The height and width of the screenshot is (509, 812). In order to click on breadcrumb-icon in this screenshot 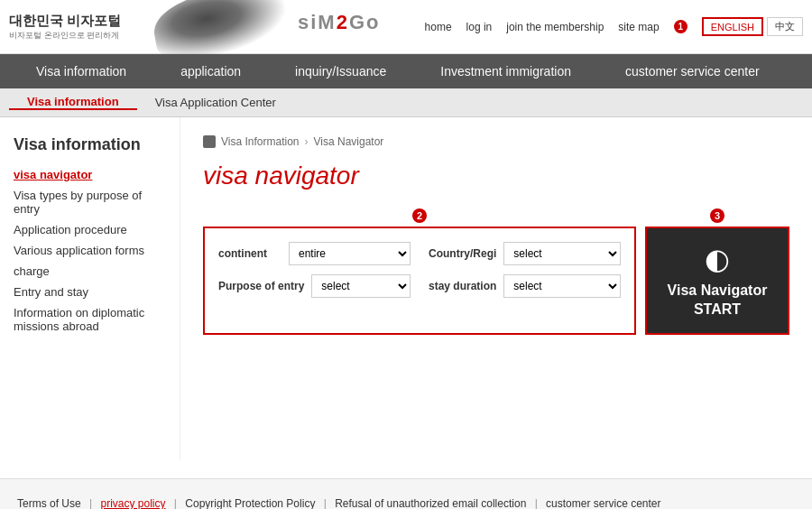, I will do `click(209, 142)`.